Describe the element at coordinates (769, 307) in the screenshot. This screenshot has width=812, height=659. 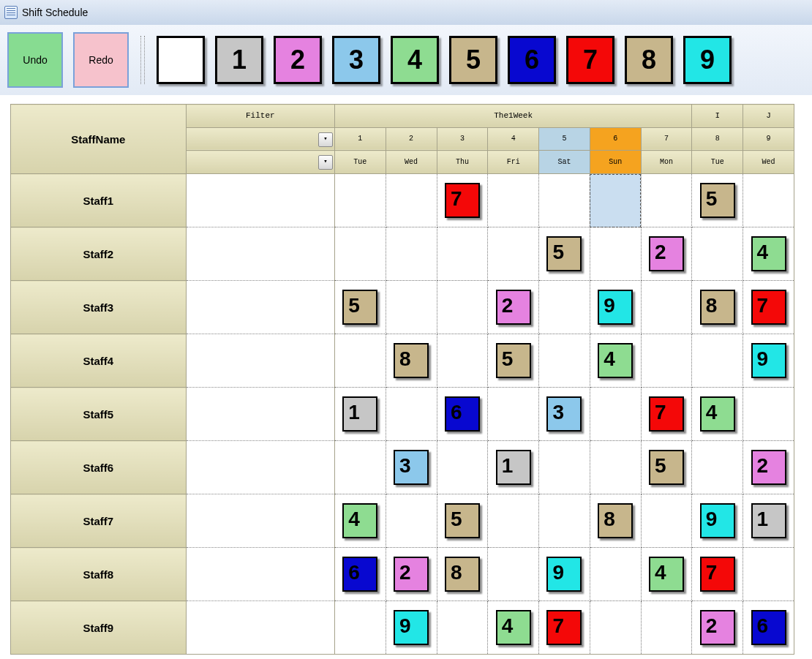
I see `shift-cell-Staff3-day9: 7` at that location.